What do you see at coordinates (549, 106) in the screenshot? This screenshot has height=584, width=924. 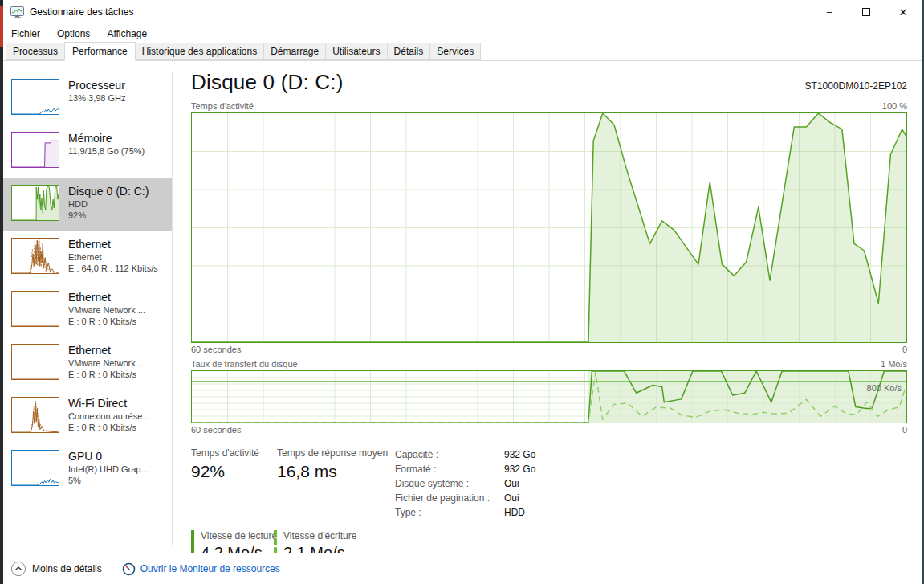 I see `activity-chart-labels: Temps d'activité 100 %` at bounding box center [549, 106].